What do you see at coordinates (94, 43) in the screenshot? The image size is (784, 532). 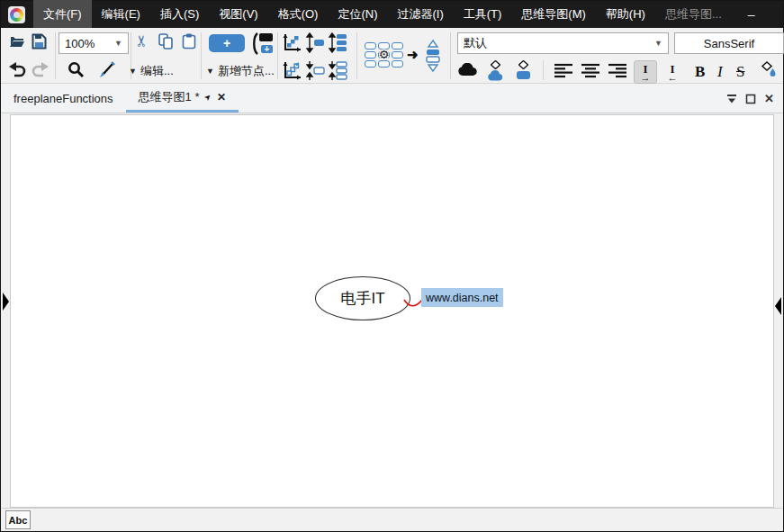 I see `zoom-combobox: 100%▼` at bounding box center [94, 43].